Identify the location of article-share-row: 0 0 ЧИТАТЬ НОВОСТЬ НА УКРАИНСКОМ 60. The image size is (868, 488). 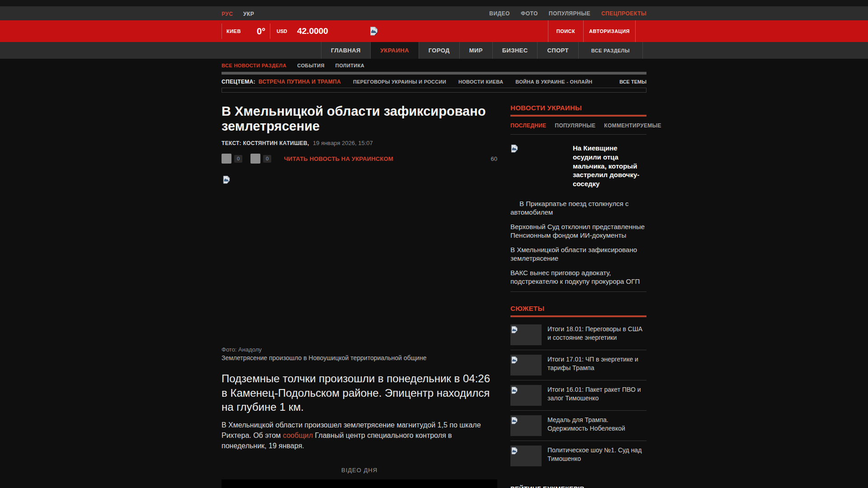
(359, 159).